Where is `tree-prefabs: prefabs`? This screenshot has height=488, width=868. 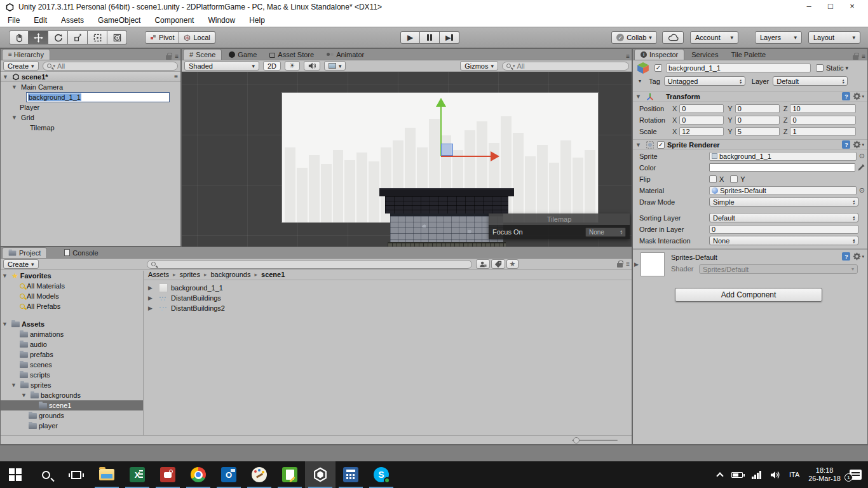
tree-prefabs: prefabs is located at coordinates (72, 355).